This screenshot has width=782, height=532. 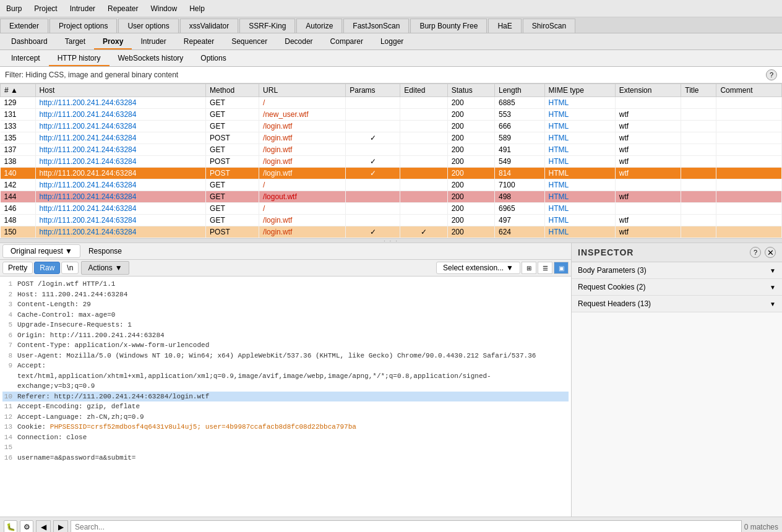 What do you see at coordinates (699, 90) in the screenshot?
I see `col-header-title: Title` at bounding box center [699, 90].